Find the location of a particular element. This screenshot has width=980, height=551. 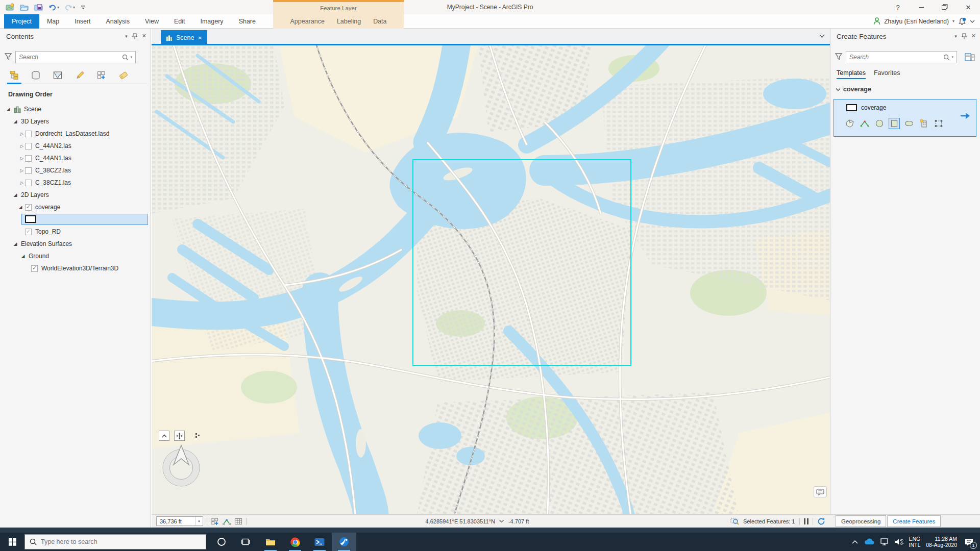

overview-toggle-button is located at coordinates (164, 436).